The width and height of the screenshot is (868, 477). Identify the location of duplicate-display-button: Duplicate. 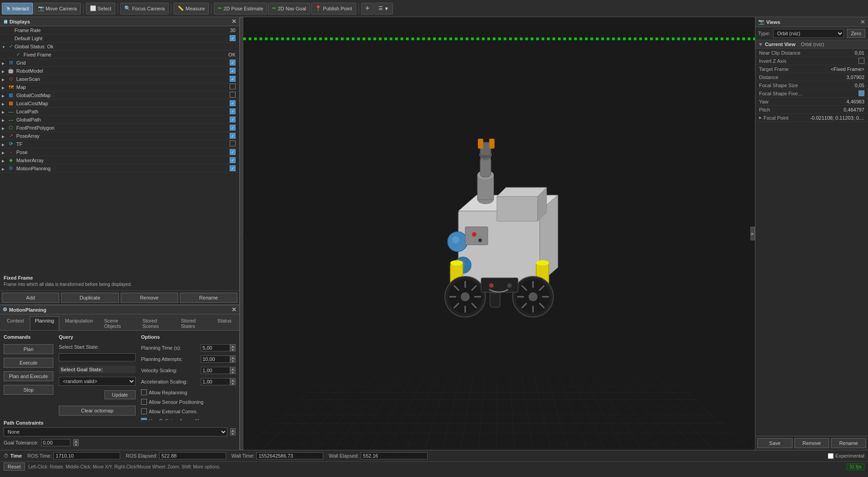
(90, 298).